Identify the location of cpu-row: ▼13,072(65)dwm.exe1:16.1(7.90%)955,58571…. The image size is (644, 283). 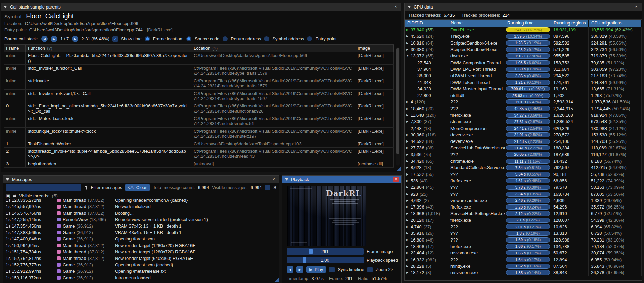
(523, 56).